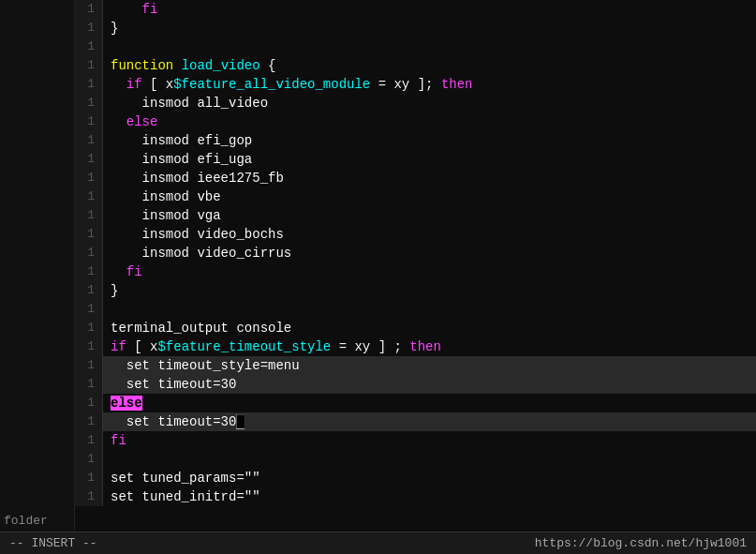 Image resolution: width=756 pixels, height=554 pixels. I want to click on code-line: 1 insmod vga, so click(416, 216).